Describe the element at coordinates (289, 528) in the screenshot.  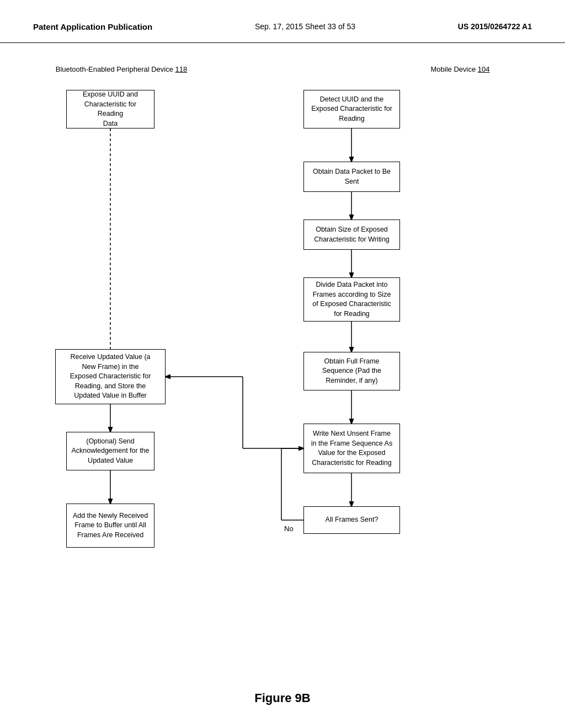
I see `svg-text: No` at that location.